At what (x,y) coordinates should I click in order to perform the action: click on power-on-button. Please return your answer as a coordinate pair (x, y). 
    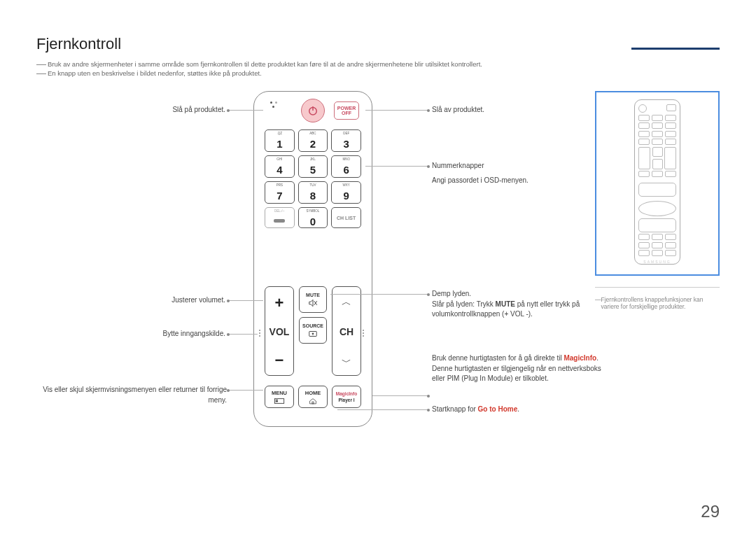
    Looking at the image, I should click on (313, 111).